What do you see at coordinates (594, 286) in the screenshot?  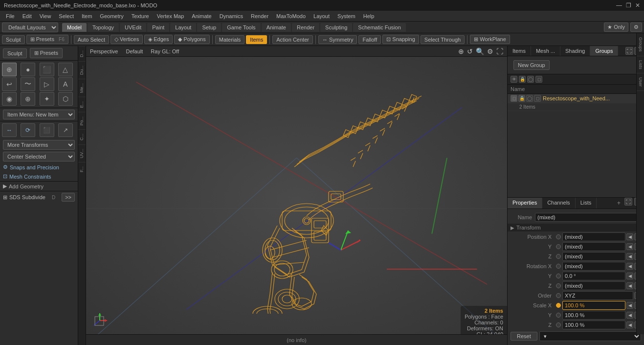 I see `rot-z-value: (mixed)` at bounding box center [594, 286].